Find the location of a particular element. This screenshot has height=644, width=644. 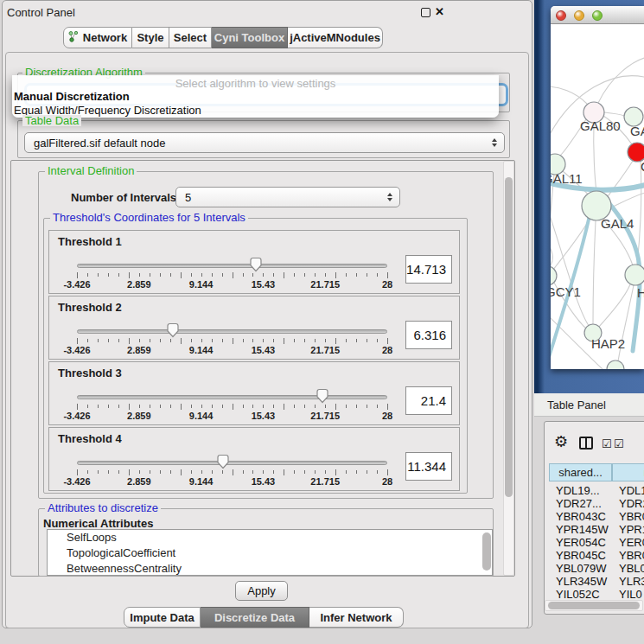

network-node-h is located at coordinates (634, 275).